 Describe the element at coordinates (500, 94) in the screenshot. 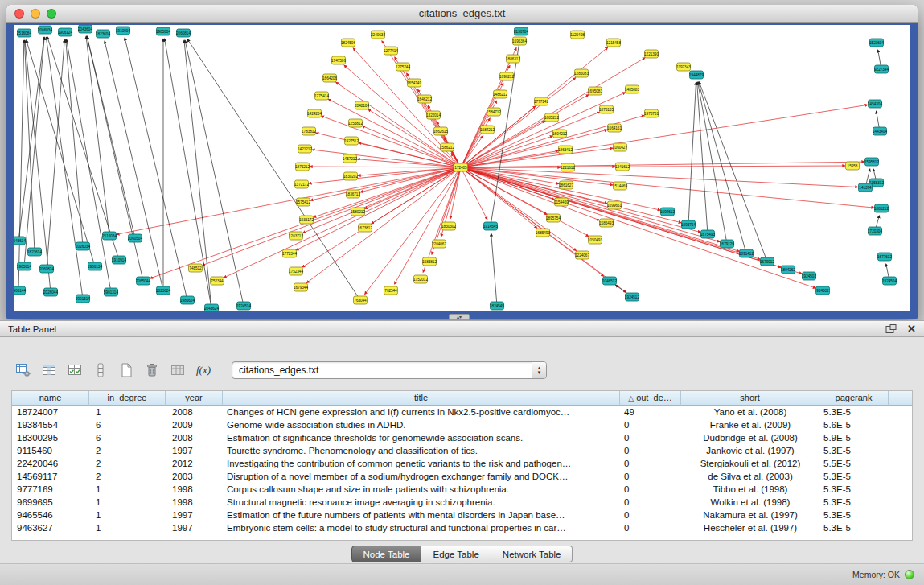

I see `graph-node: 1486212` at that location.